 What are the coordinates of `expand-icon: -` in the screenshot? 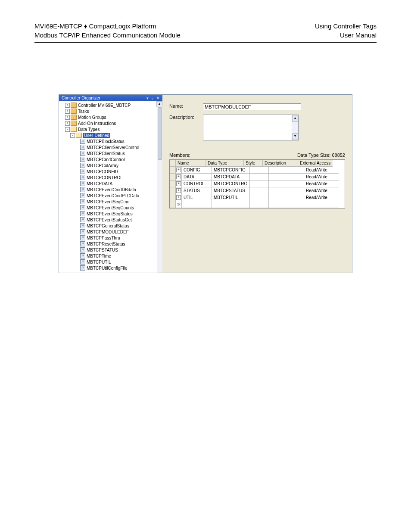 It's located at (67, 129).